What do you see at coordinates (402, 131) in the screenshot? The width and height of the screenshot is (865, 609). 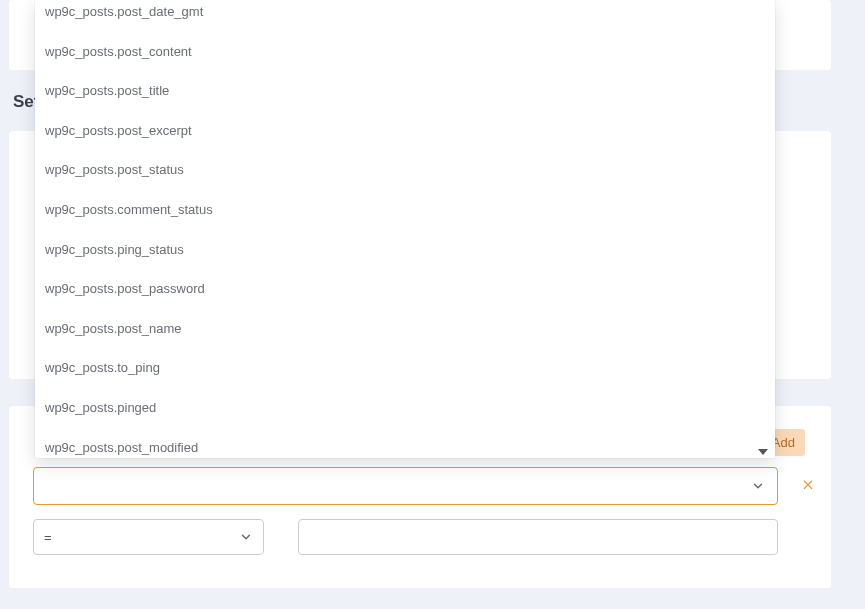 I see `dropdown-option: wp9c_posts.post_excerpt` at bounding box center [402, 131].